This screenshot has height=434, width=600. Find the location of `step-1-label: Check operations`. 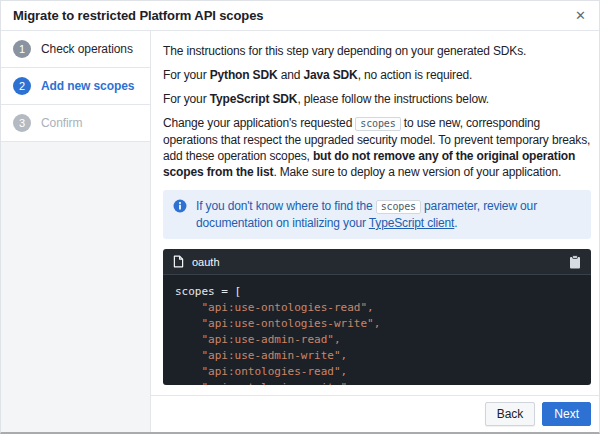

step-1-label: Check operations is located at coordinates (87, 49).